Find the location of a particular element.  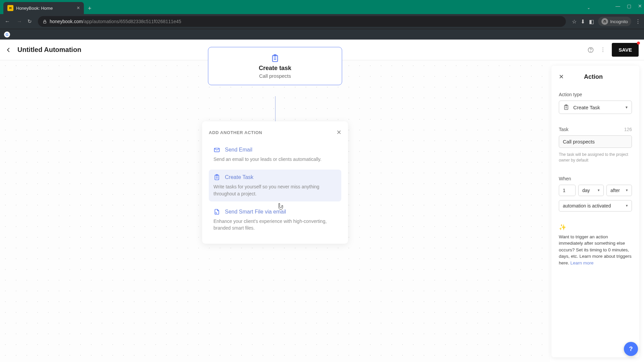

close-window-icon: ✕ is located at coordinates (640, 6).